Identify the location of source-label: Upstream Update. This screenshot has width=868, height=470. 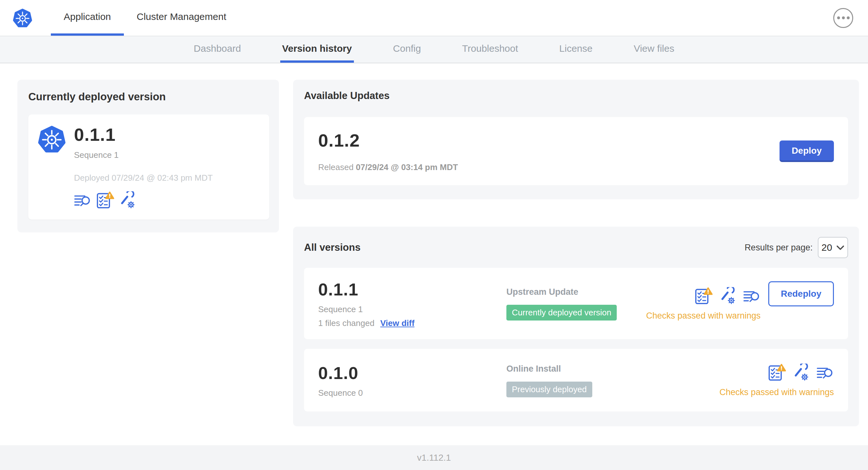
(576, 292).